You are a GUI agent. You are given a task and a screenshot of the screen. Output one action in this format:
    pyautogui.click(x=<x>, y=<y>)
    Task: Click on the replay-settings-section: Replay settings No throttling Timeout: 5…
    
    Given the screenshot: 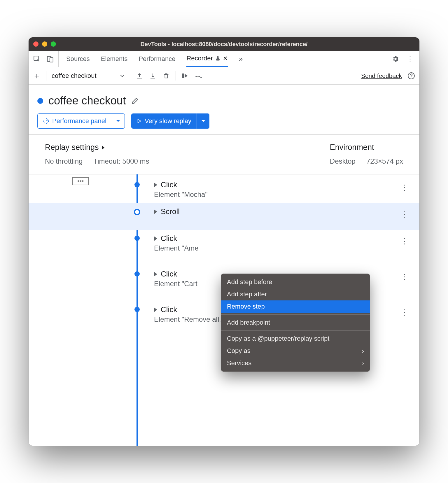 What is the action you would take?
    pyautogui.click(x=97, y=154)
    